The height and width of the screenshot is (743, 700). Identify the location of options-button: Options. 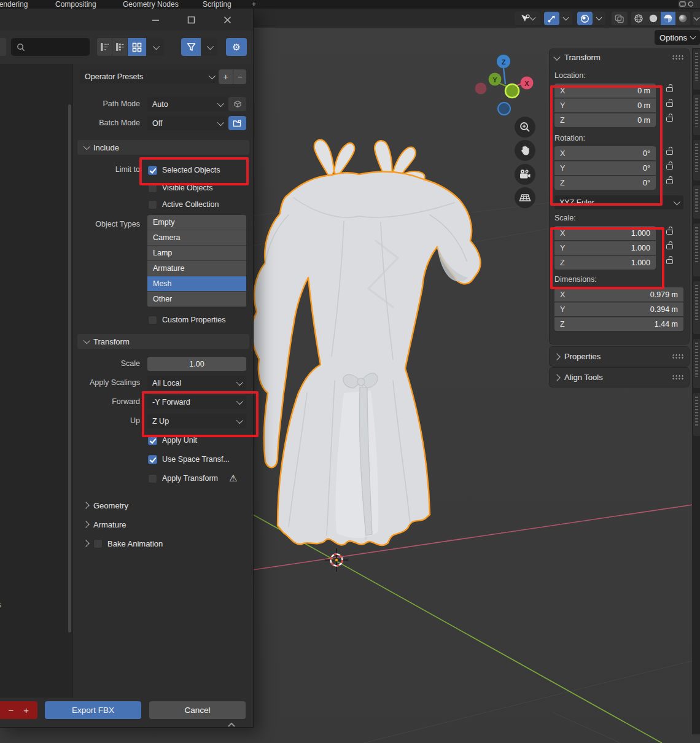
(677, 37).